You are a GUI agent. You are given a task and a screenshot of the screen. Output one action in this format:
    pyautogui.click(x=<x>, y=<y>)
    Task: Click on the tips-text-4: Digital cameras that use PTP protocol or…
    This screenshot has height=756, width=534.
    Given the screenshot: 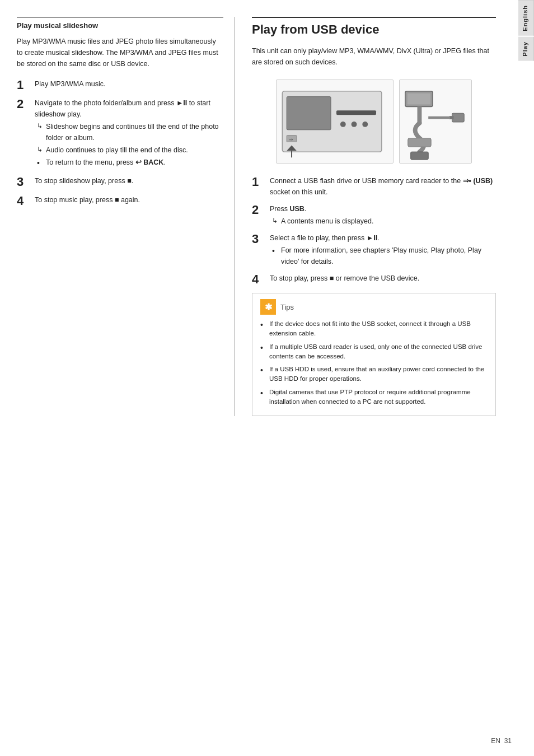 What is the action you would take?
    pyautogui.click(x=378, y=398)
    